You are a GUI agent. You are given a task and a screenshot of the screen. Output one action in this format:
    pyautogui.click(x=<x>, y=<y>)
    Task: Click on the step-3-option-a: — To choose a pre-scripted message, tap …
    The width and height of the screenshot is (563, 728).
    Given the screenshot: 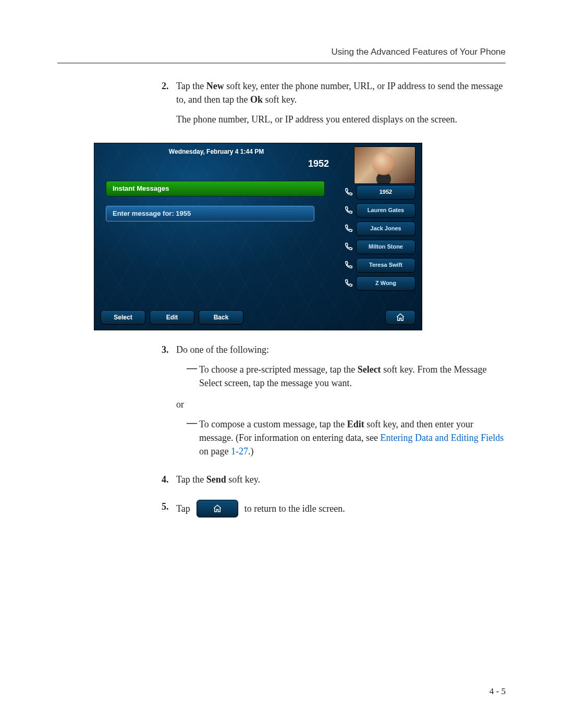 What is the action you would take?
    pyautogui.click(x=346, y=376)
    